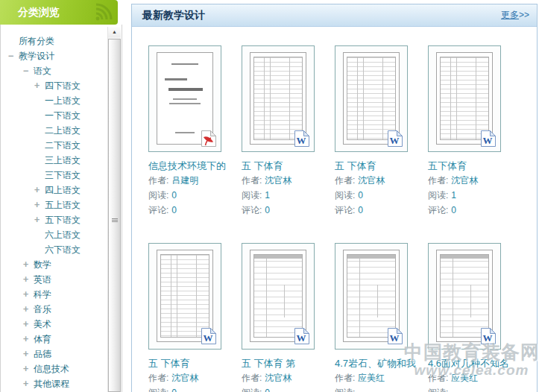 This screenshot has width=539, height=392. Describe the element at coordinates (42, 294) in the screenshot. I see `category-link: 科学` at that location.